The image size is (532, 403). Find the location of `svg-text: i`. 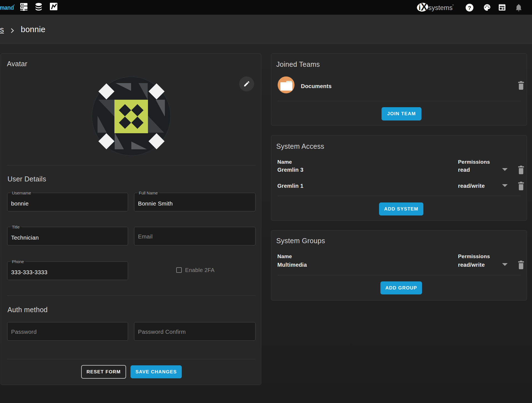

svg-text: i is located at coordinates (420, 7).